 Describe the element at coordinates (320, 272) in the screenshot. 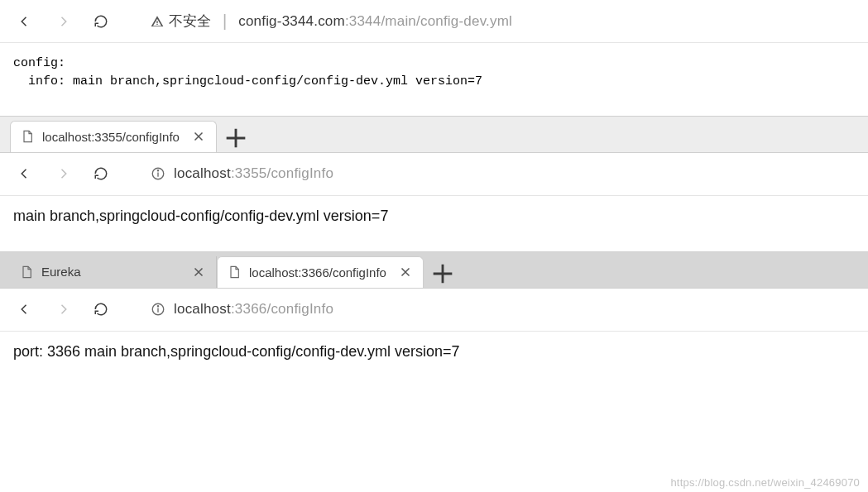

I see `tab-active: localhost:3366/configInfo` at that location.